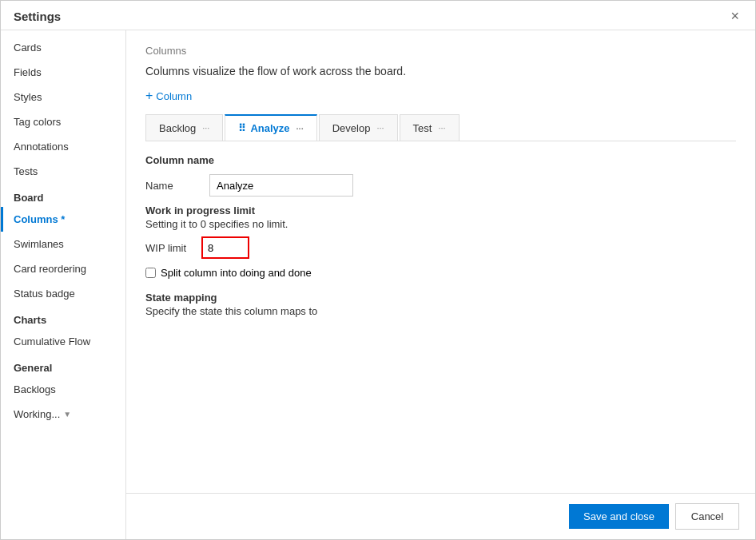 The height and width of the screenshot is (540, 756). I want to click on sidebar-item-backlogs: Backlogs, so click(63, 390).